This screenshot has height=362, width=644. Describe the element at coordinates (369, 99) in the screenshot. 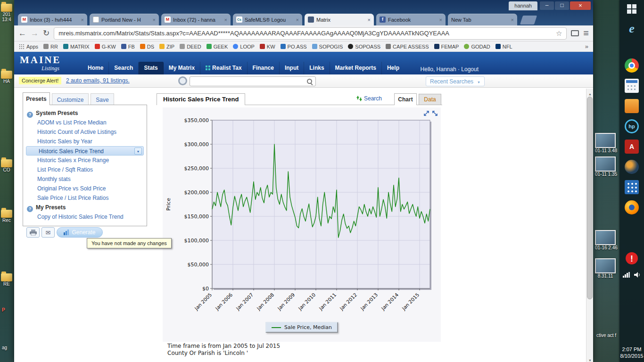

I see `report-search-button: Search` at that location.